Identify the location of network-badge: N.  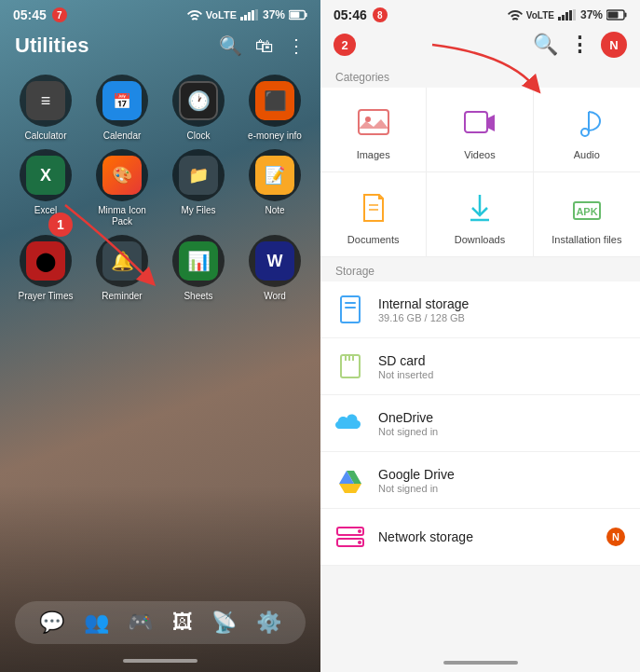
(616, 537).